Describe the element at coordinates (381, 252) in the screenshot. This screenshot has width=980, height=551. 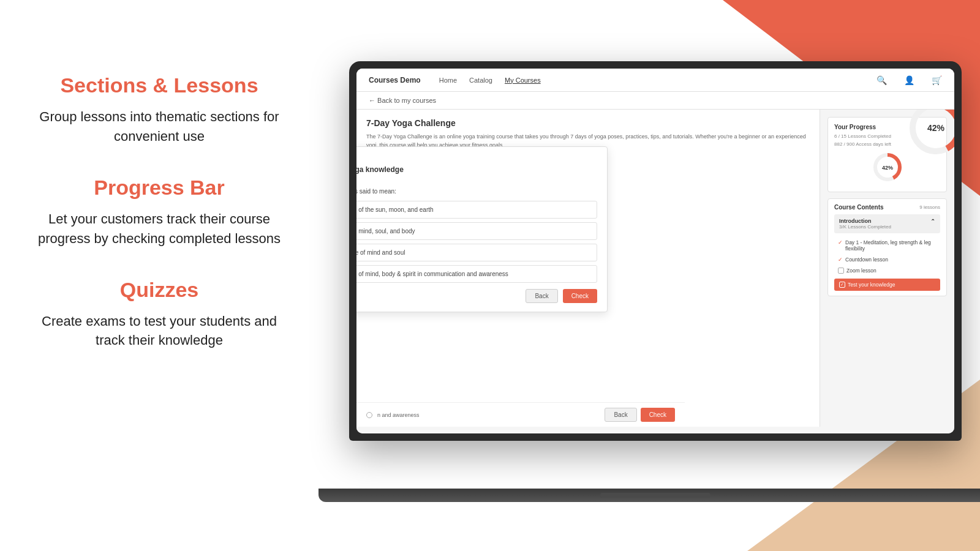
I see `quiz-option-3-text: The peace of mind and soul` at that location.